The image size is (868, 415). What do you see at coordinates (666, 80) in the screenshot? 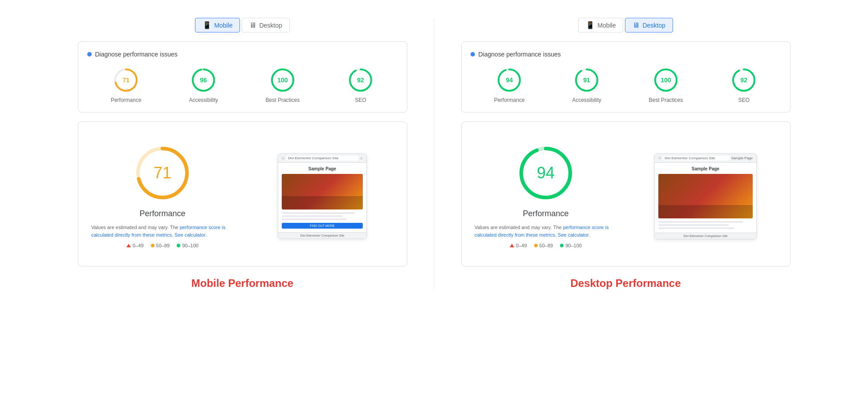
I see `right-score-bp-value: 100` at bounding box center [666, 80].